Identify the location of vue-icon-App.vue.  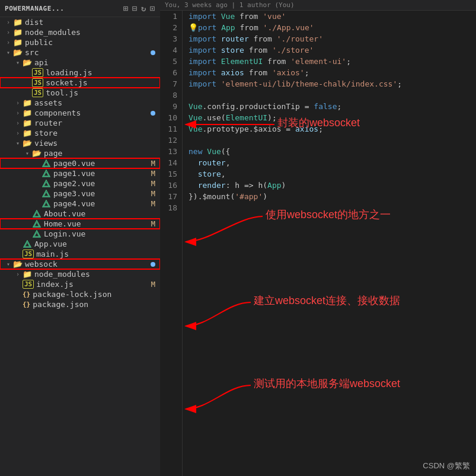
(27, 244).